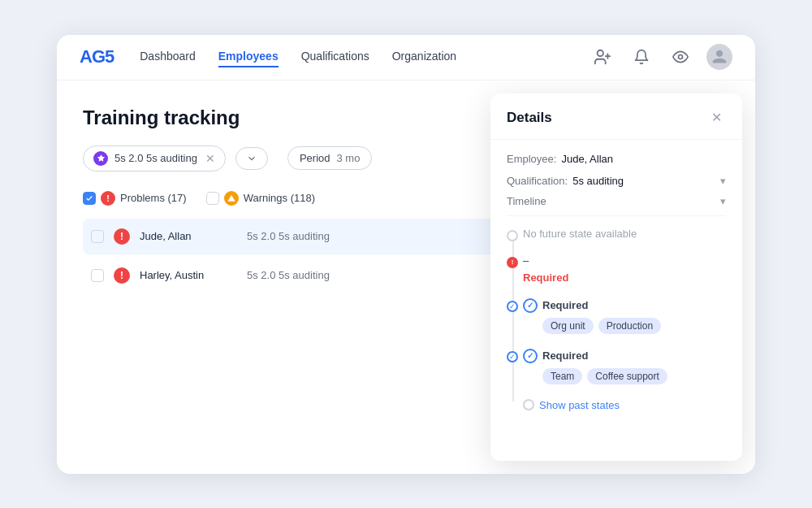 The image size is (812, 508). What do you see at coordinates (719, 57) in the screenshot?
I see `user-avatar` at bounding box center [719, 57].